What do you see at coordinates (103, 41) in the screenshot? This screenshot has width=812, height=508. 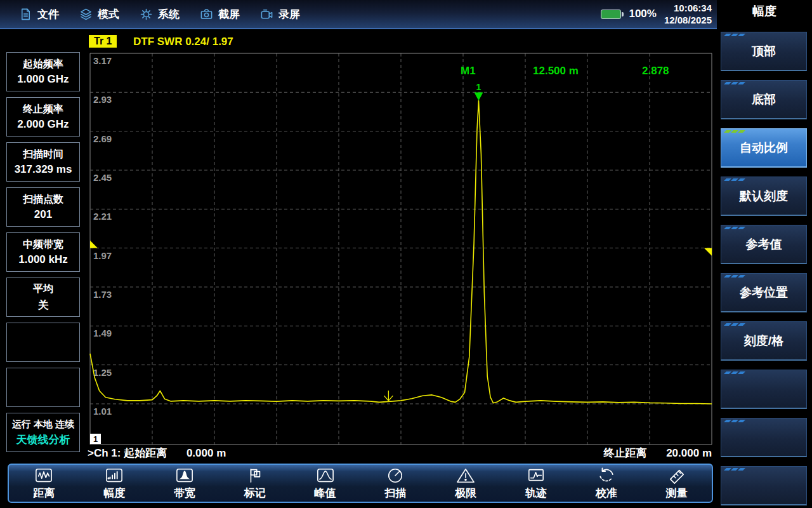 I see `trace-badge: Tr 1` at bounding box center [103, 41].